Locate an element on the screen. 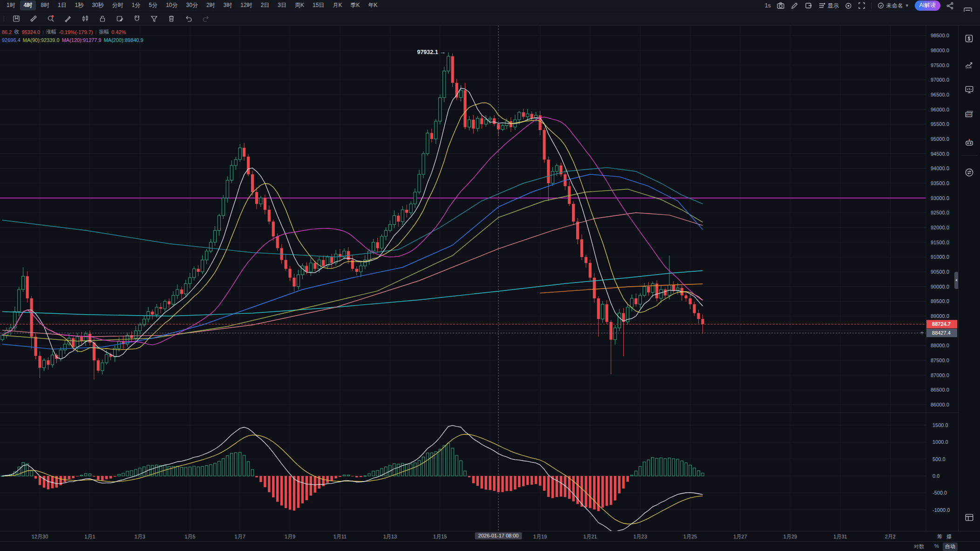  pencil-icon is located at coordinates (795, 6).